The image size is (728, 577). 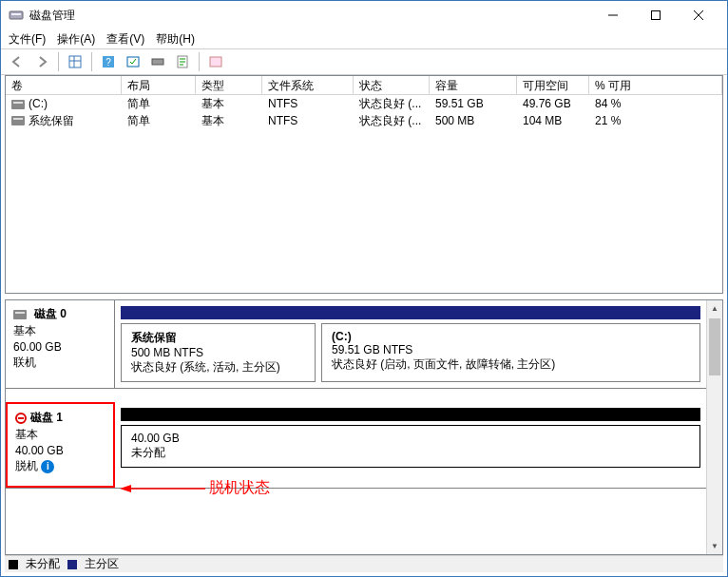 What do you see at coordinates (308, 86) in the screenshot?
I see `col-filesystem: 文件系统` at bounding box center [308, 86].